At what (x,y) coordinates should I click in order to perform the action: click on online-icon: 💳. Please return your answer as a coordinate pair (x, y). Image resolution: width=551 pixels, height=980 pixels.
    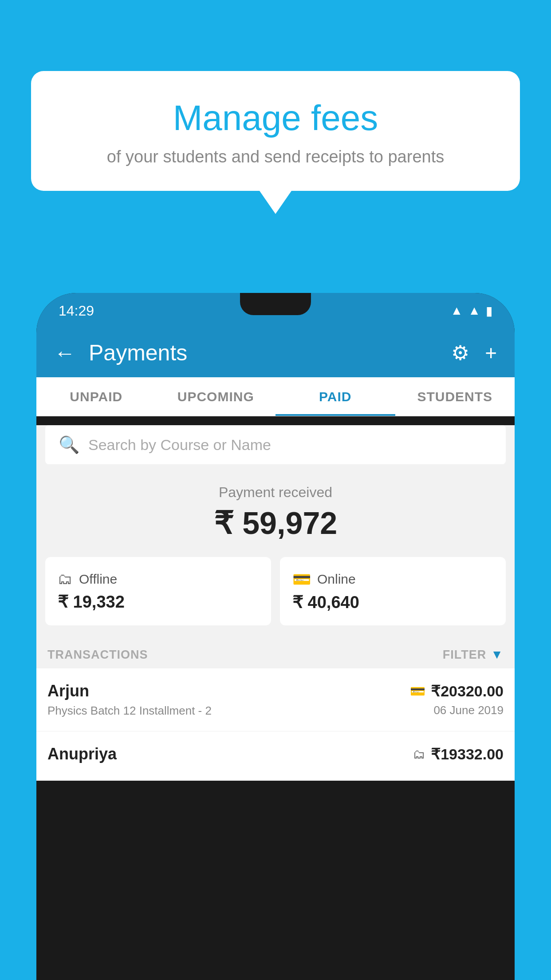
    Looking at the image, I should click on (302, 579).